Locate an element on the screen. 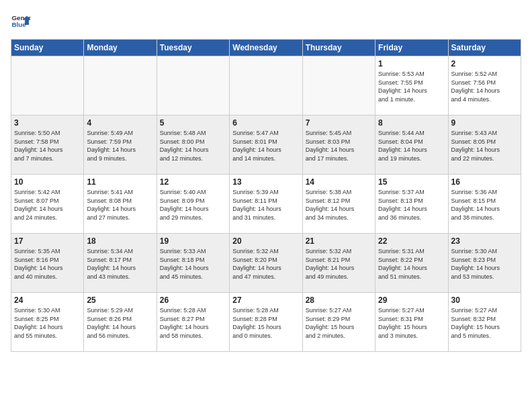 The height and width of the screenshot is (411, 532). day-number: 27 is located at coordinates (266, 300).